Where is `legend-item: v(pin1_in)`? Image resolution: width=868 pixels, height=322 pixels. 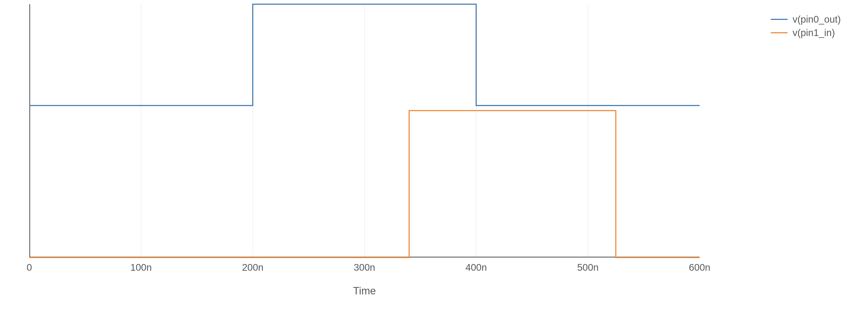
legend-item: v(pin1_in) is located at coordinates (806, 33).